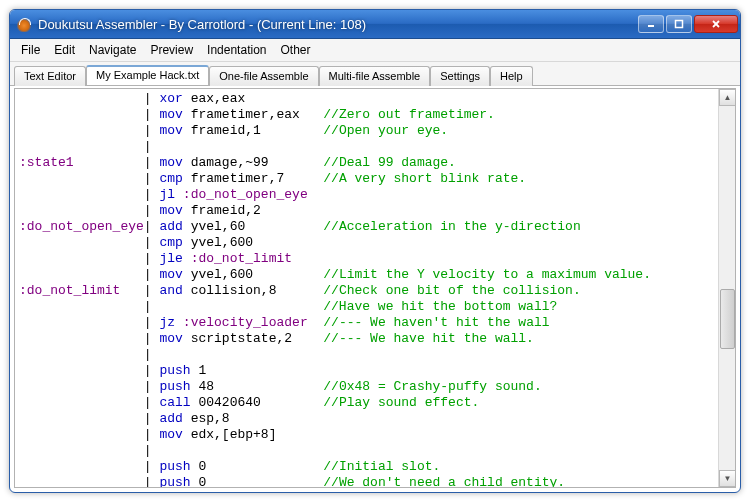 The height and width of the screenshot is (502, 750). Describe the element at coordinates (679, 24) in the screenshot. I see `maximize-button` at that location.